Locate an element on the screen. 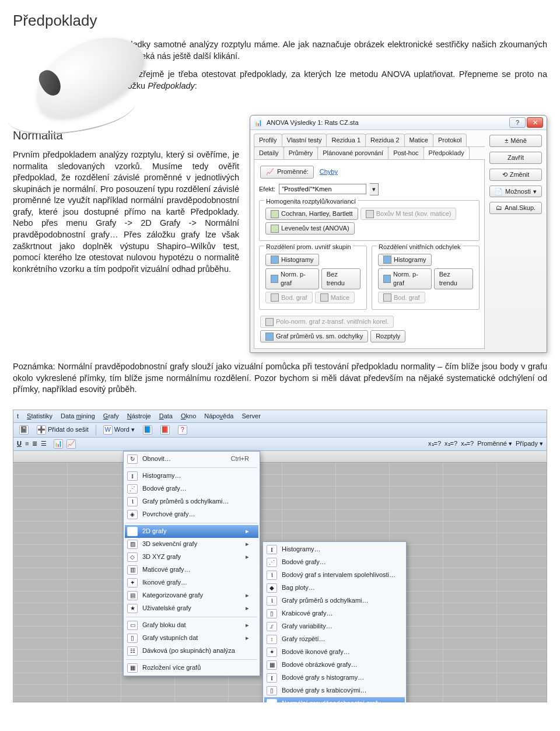 Image resolution: width=560 pixels, height=731 pixels. note-text: Normální pravděpodobnostní grafy slouží … is located at coordinates (280, 378).